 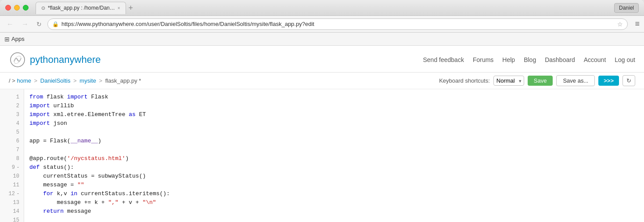 What do you see at coordinates (119, 8) in the screenshot?
I see `tab-close-icon: ×` at bounding box center [119, 8].